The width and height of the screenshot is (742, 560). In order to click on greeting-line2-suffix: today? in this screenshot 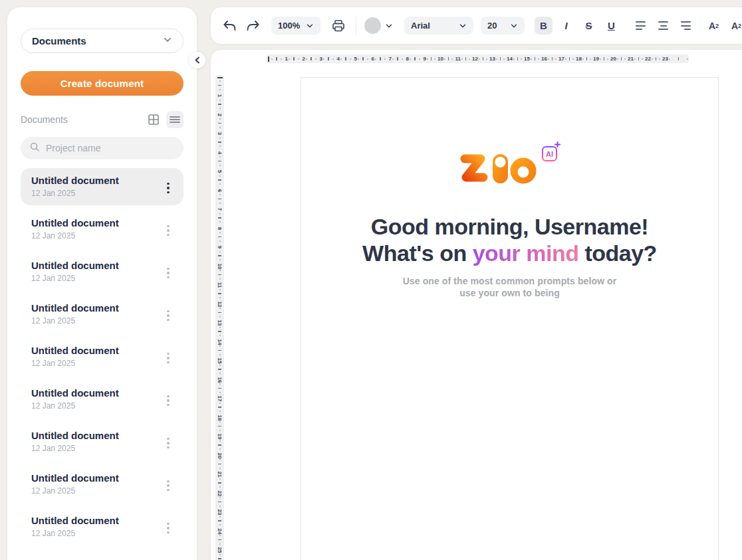, I will do `click(617, 253)`.